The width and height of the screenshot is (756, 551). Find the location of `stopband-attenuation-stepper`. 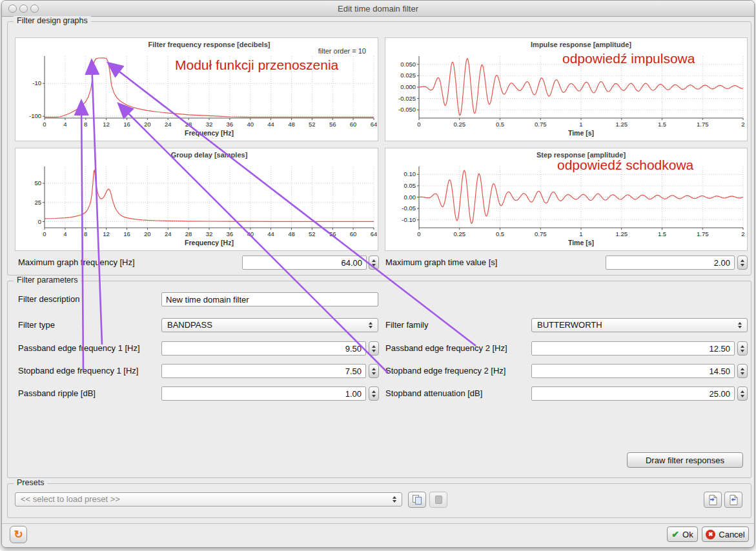

stopband-attenuation-stepper is located at coordinates (742, 394).